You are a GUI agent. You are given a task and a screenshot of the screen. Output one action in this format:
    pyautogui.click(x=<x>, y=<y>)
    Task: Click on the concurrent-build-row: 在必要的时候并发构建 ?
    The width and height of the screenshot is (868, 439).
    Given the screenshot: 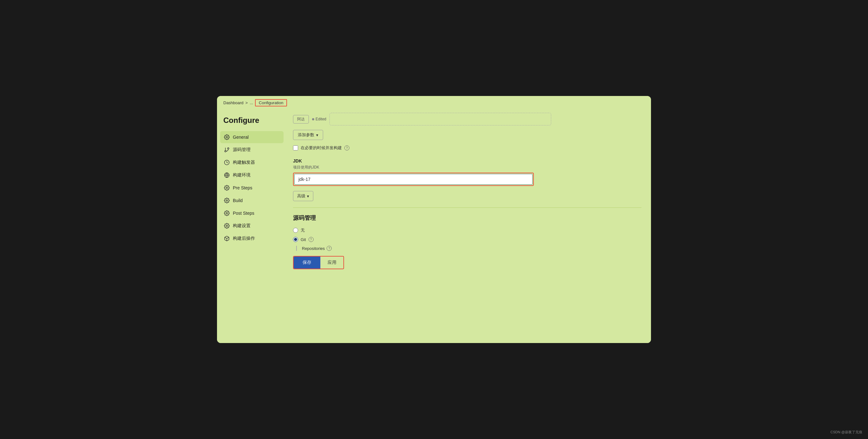 What is the action you would take?
    pyautogui.click(x=467, y=148)
    